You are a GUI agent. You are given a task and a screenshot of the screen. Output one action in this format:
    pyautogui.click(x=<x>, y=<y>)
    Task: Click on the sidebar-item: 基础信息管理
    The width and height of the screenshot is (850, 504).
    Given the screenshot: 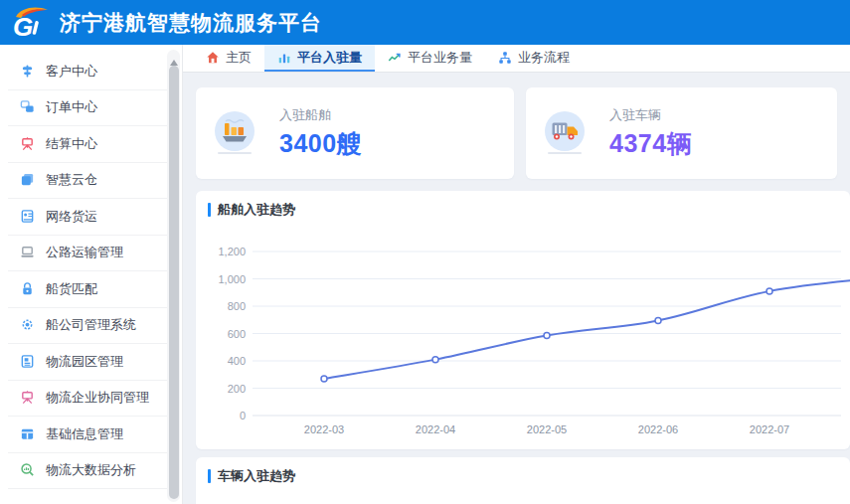 What is the action you would take?
    pyautogui.click(x=89, y=435)
    